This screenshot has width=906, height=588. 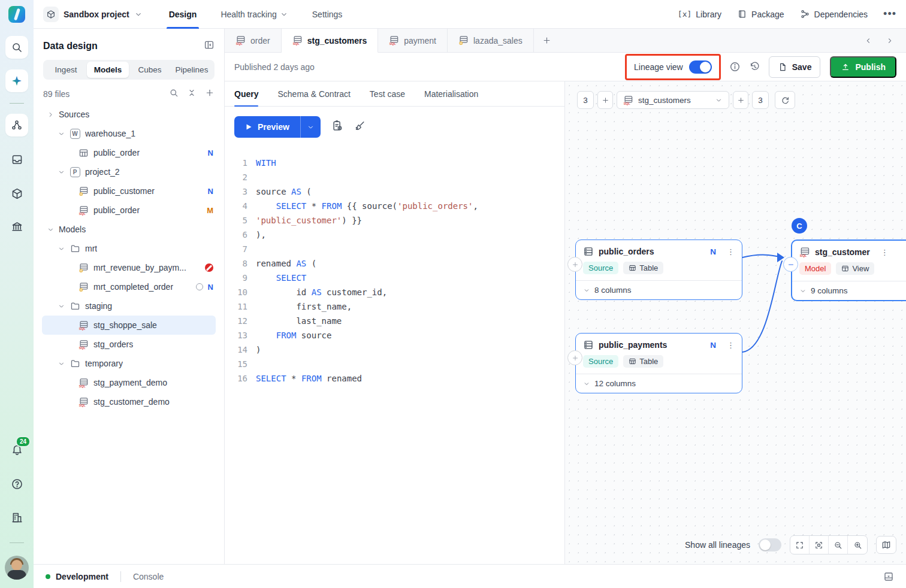 I want to click on new-tab-button, so click(x=546, y=41).